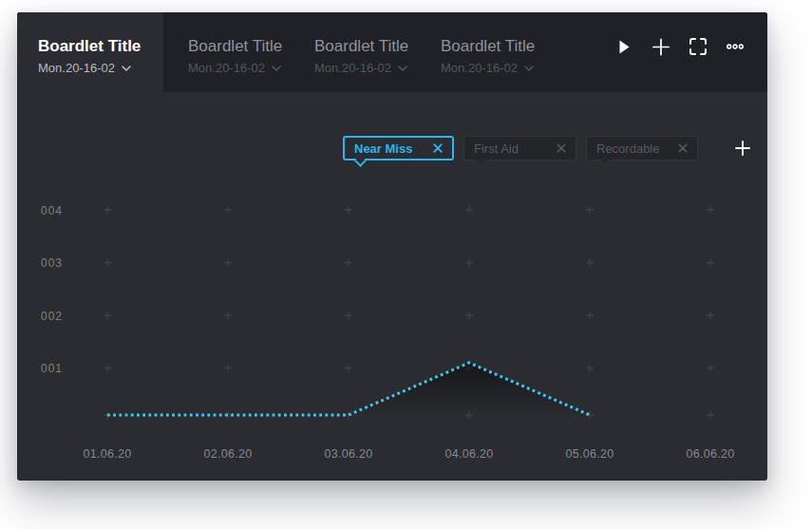 The width and height of the screenshot is (812, 529). I want to click on svg-text: 001, so click(51, 368).